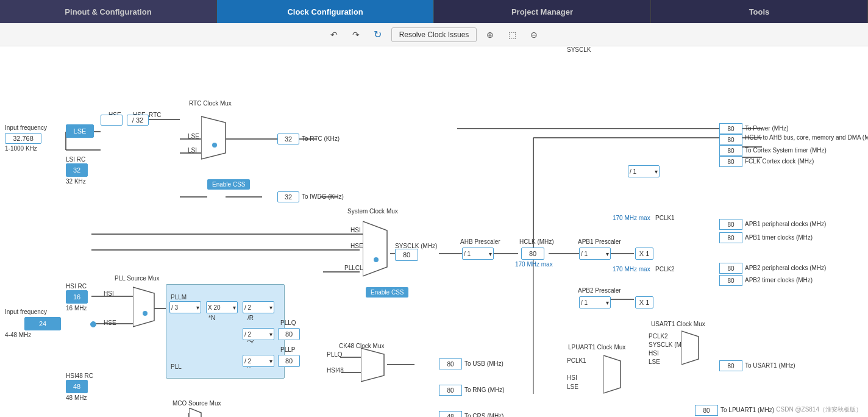 The width and height of the screenshot is (868, 417). I want to click on pclk2-label: PCLK2, so click(665, 269).